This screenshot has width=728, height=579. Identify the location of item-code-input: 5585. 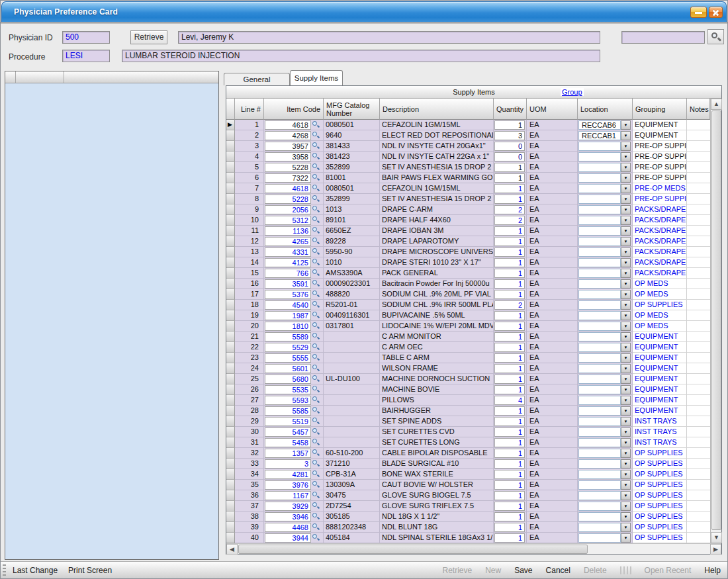
(288, 411).